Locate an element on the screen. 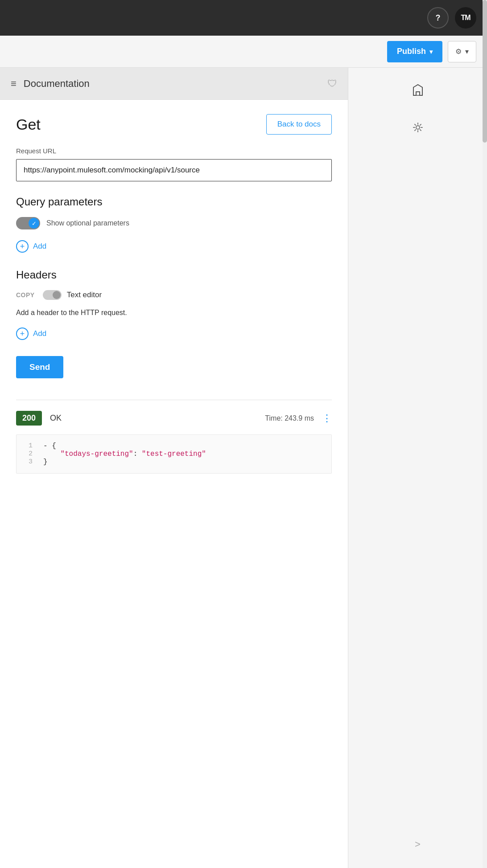 This screenshot has width=487, height=868. url-input-wrapper is located at coordinates (174, 170).